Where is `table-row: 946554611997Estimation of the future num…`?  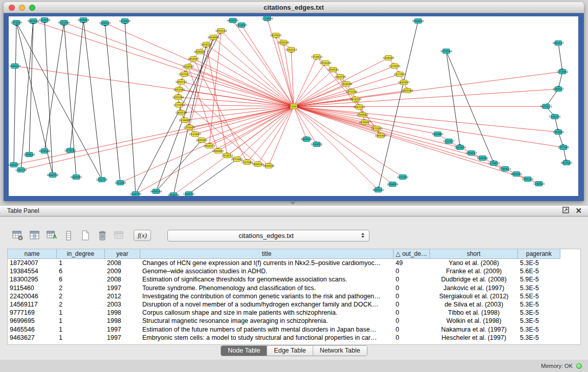
table-row: 946554611997Estimation of the future num… is located at coordinates (294, 330).